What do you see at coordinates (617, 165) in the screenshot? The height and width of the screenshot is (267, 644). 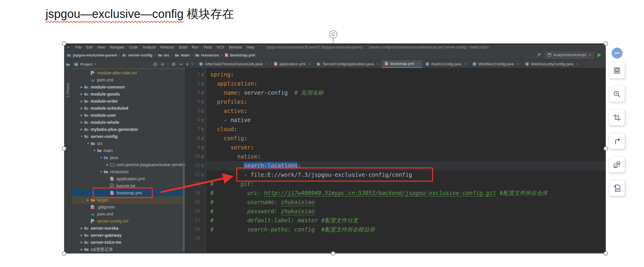 I see `side-toolbar-replace-image-button` at bounding box center [617, 165].